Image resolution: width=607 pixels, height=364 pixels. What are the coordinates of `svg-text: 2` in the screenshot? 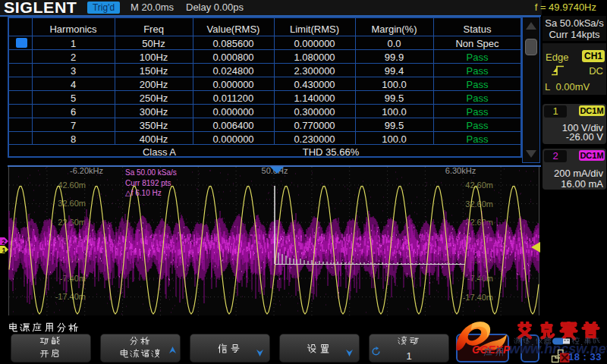 It's located at (5, 242).